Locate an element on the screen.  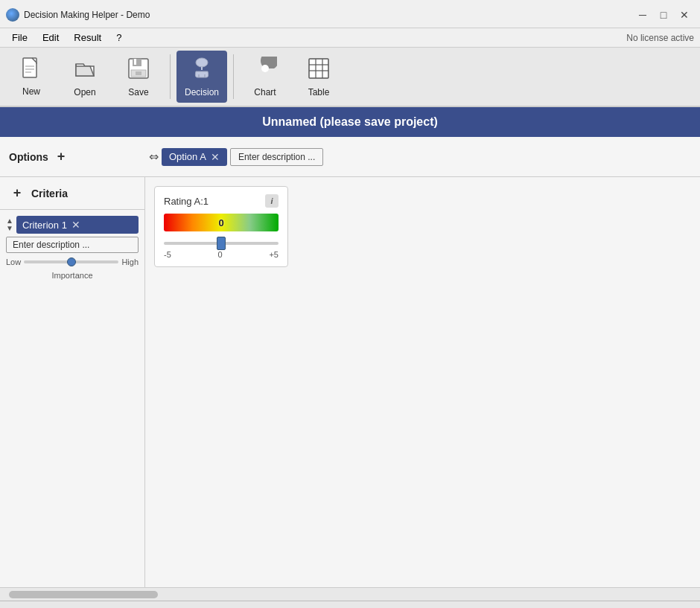
rating-max-label: +5 is located at coordinates (274, 255).